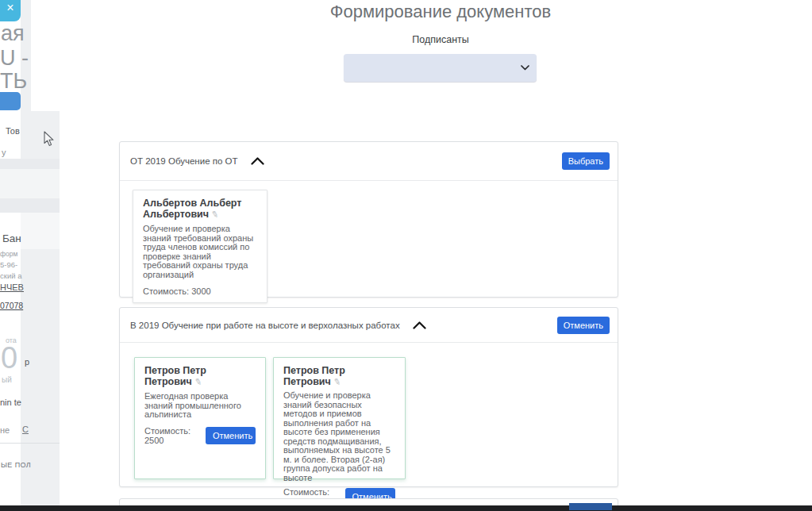 The image size is (812, 511). What do you see at coordinates (27, 362) in the screenshot?
I see `overlay-text-fragment: р` at bounding box center [27, 362].